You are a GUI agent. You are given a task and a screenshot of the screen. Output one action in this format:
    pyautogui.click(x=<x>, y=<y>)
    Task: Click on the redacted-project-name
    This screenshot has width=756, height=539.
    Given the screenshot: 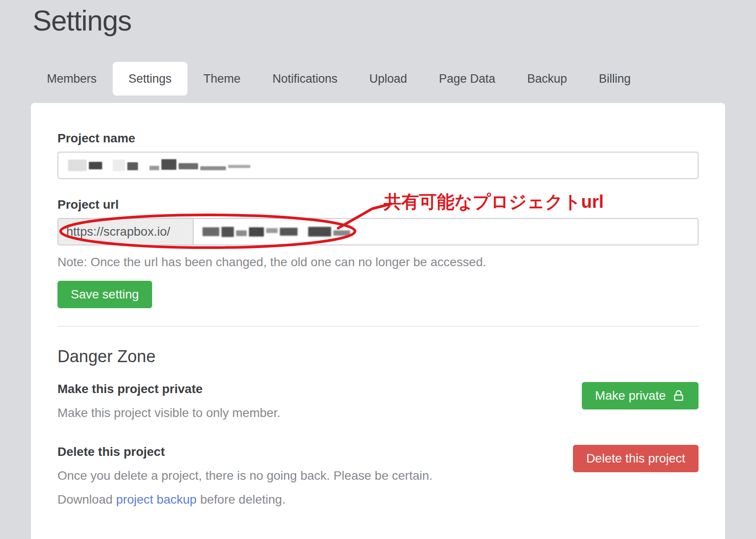 What is the action you would take?
    pyautogui.click(x=159, y=165)
    